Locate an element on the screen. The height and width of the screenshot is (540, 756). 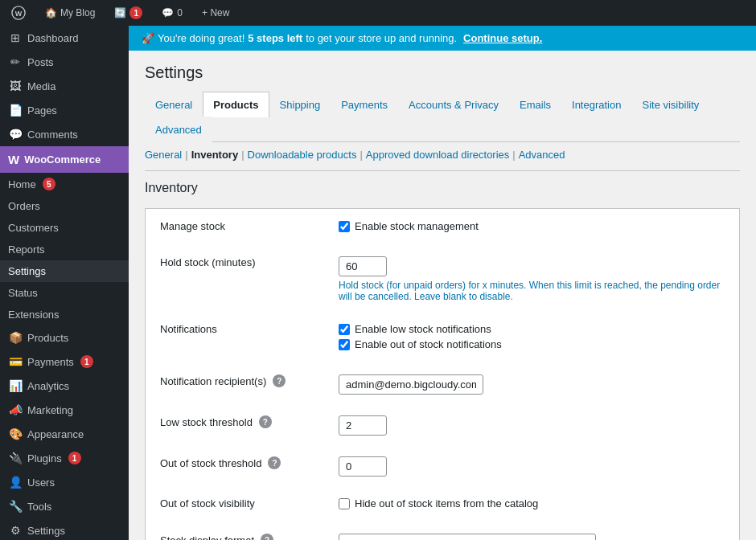
sidebar-item-label: Products is located at coordinates (48, 338).